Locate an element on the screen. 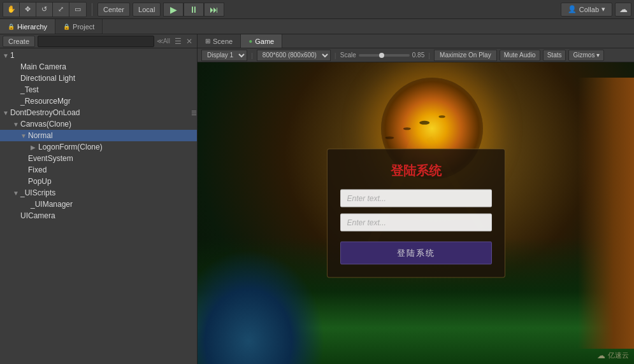 The image size is (634, 364). tree-label-cv: Canvas(Clone) is located at coordinates (46, 124).